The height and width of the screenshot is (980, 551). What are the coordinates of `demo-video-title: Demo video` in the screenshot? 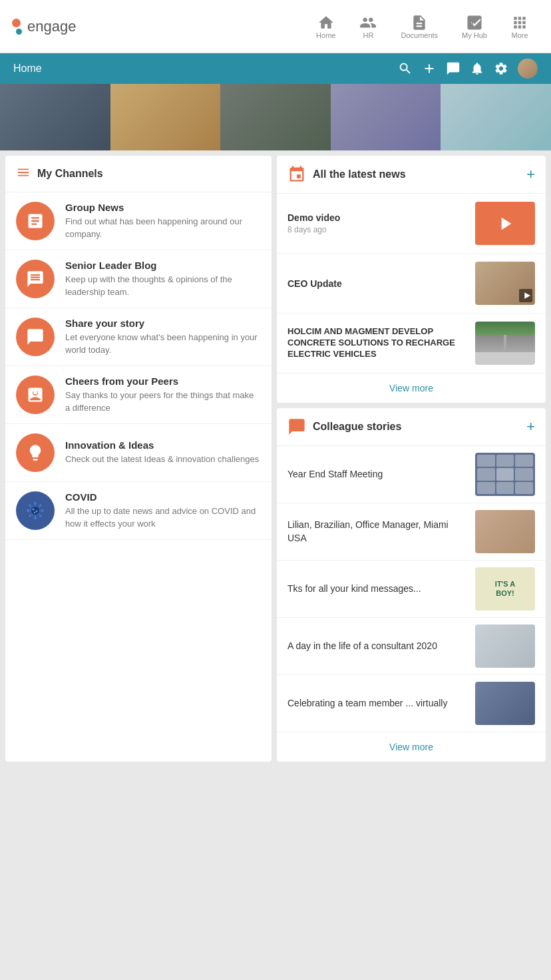 It's located at (377, 218).